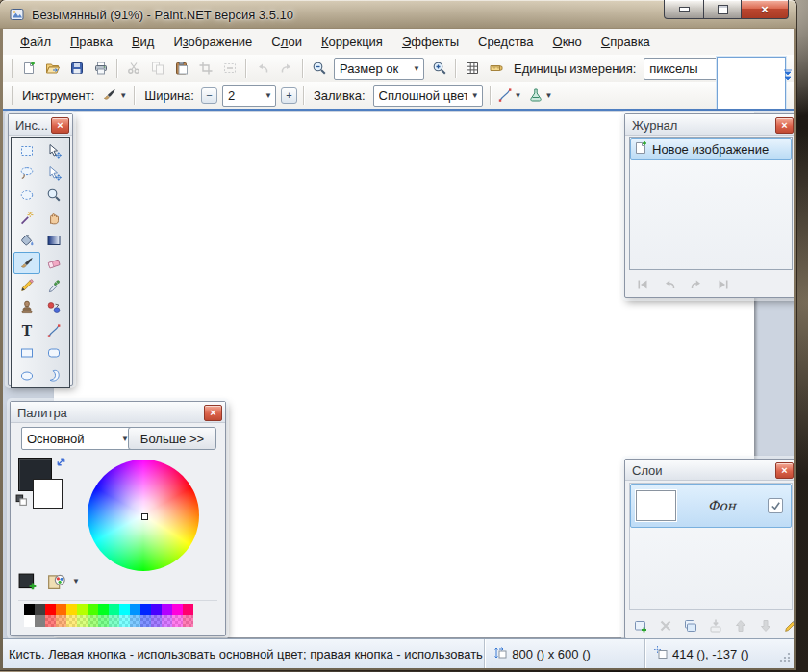 The width and height of the screenshot is (808, 672). I want to click on move-layer-up-button, so click(741, 626).